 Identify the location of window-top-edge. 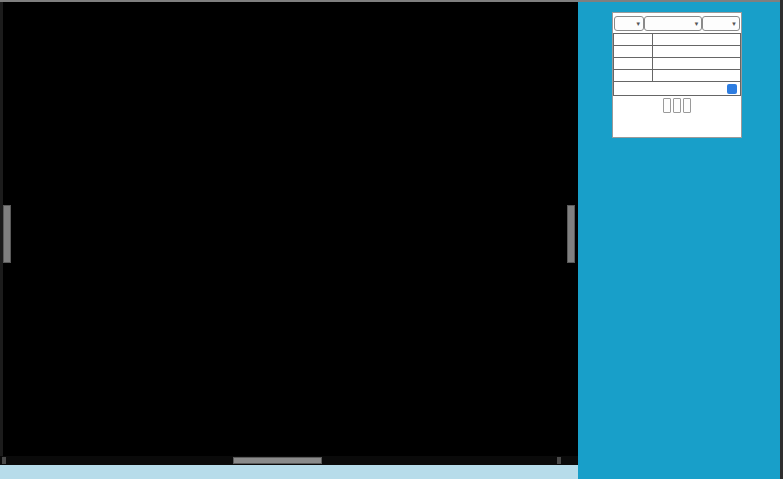
(392, 1).